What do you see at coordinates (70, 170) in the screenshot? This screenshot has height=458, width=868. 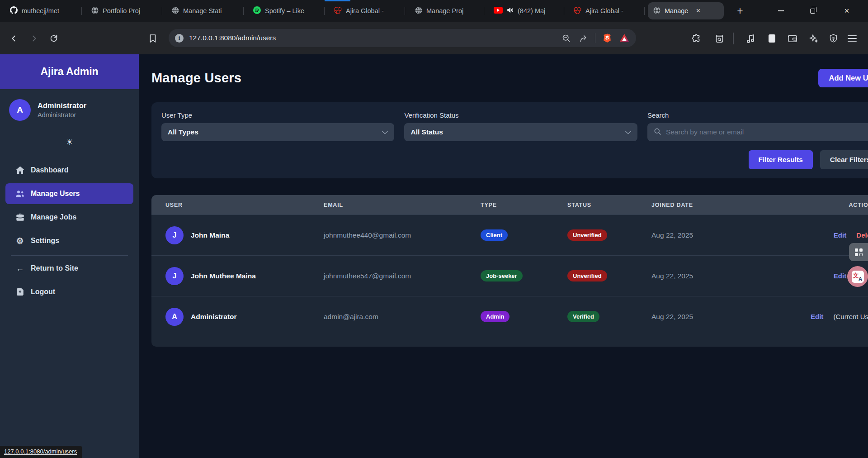 I see `sidebar-item-dashboard: Dashboard` at bounding box center [70, 170].